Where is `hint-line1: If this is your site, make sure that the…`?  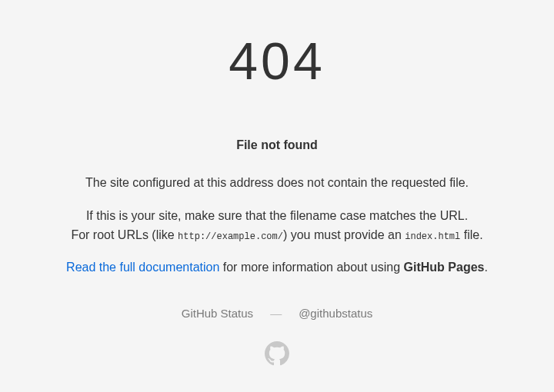 hint-line1: If this is your site, make sure that the… is located at coordinates (277, 215).